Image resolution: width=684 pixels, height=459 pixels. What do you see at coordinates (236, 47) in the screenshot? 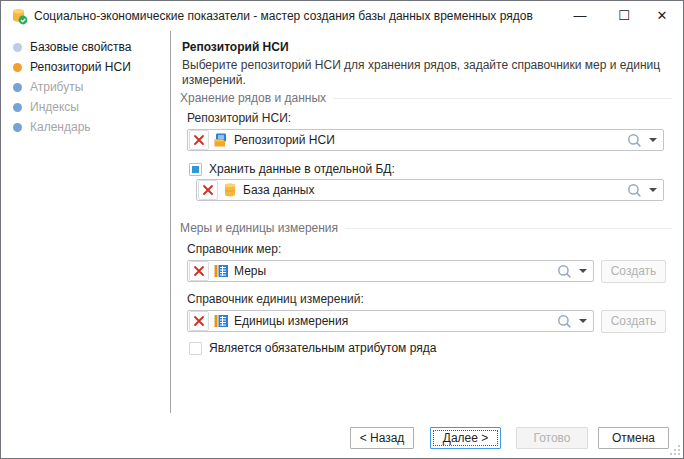
I see `page-title: Репозиторий НСИ` at bounding box center [236, 47].